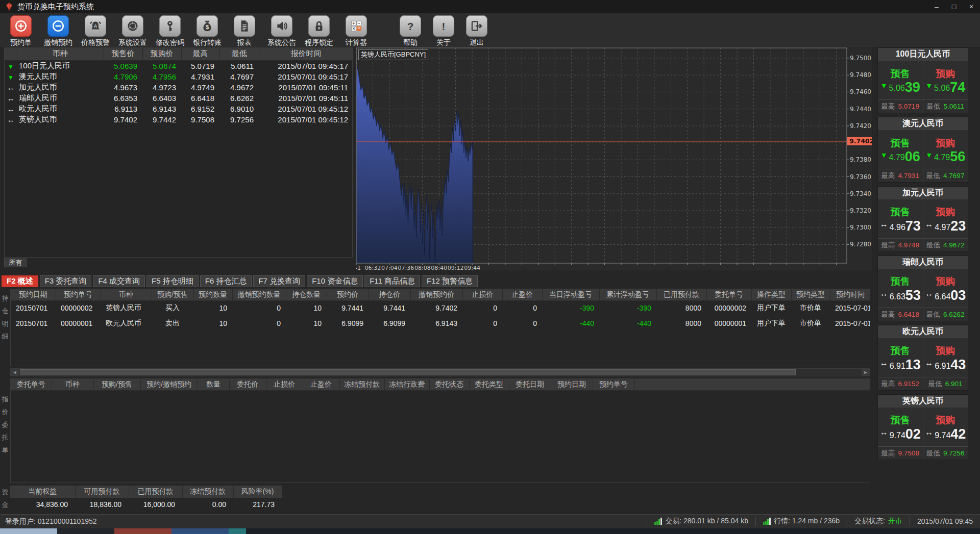  Describe the element at coordinates (31, 385) in the screenshot. I see `order-column-header: 委托单号` at that location.